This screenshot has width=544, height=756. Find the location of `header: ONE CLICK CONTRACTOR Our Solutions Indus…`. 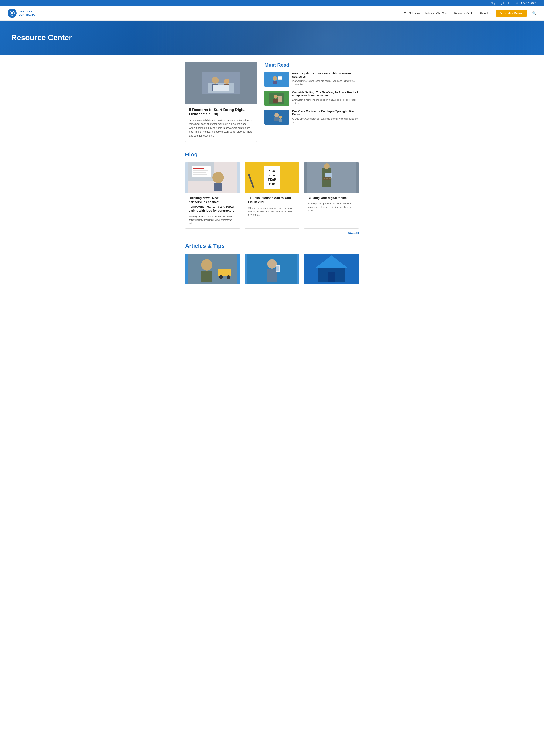

header: ONE CLICK CONTRACTOR Our Solutions Indus… is located at coordinates (272, 13).